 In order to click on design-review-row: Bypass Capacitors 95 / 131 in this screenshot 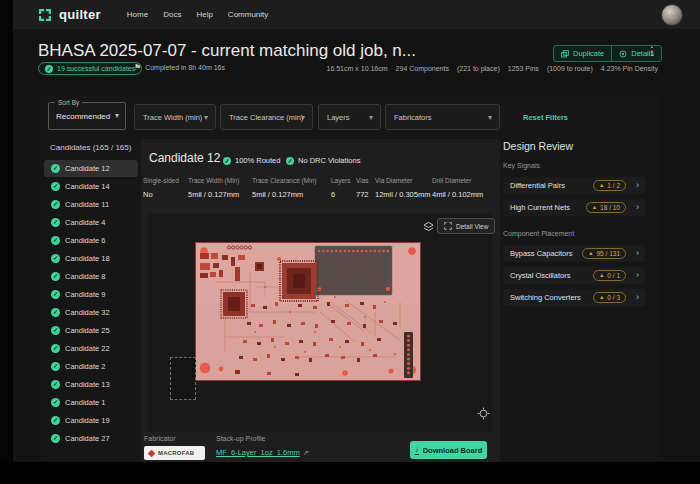, I will do `click(574, 254)`.